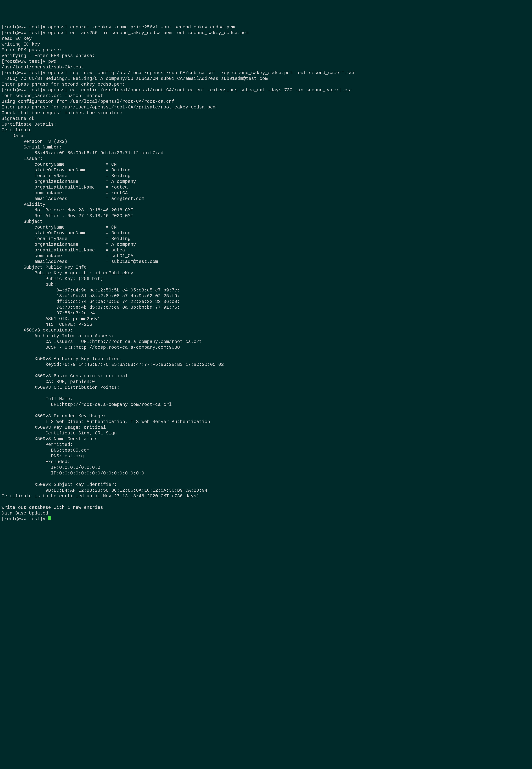  I want to click on terminal-line: [root@www test]# pwd, so click(29, 61).